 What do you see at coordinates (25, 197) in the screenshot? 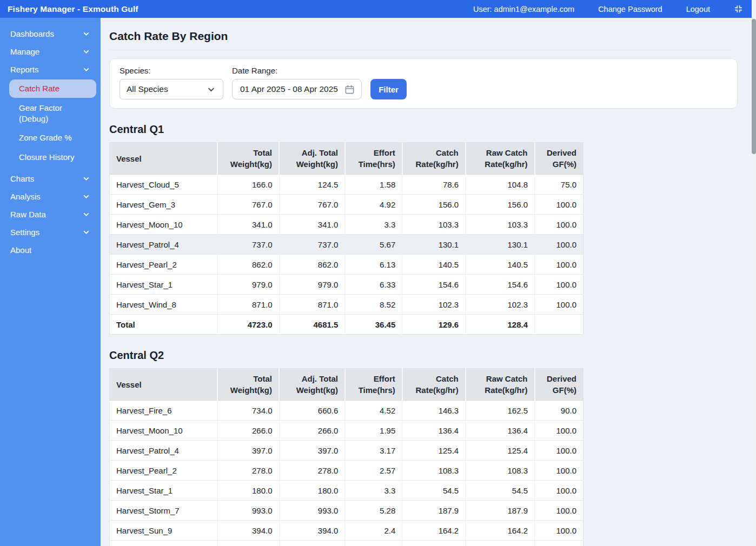
I see `sidebar-item-label: Analysis` at bounding box center [25, 197].